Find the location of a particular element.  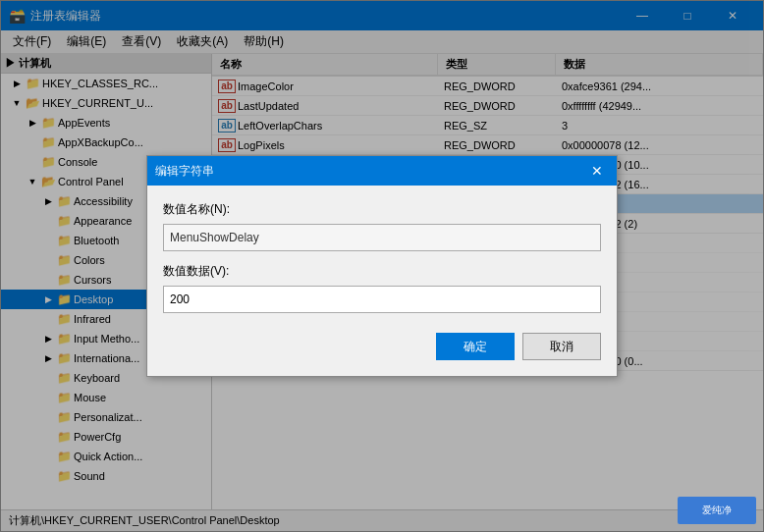

dialog-data-label: 数值数据(V): is located at coordinates (382, 271).